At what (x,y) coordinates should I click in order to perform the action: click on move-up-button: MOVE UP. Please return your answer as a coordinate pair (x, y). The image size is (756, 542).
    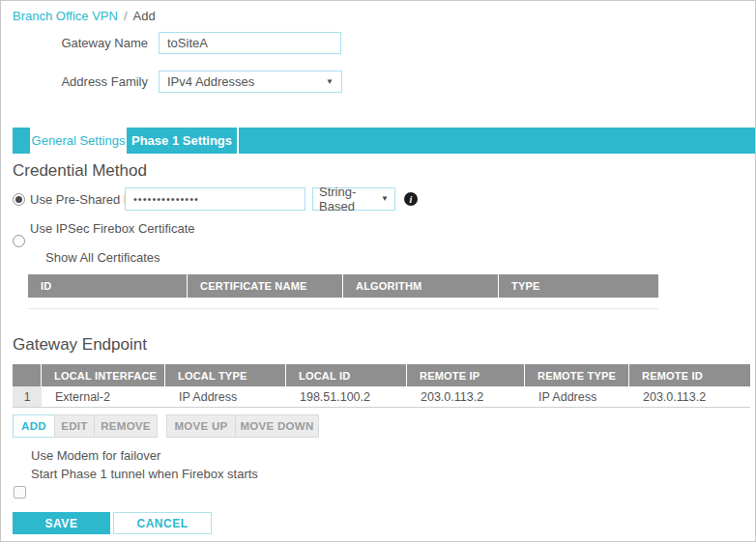
    Looking at the image, I should click on (201, 426).